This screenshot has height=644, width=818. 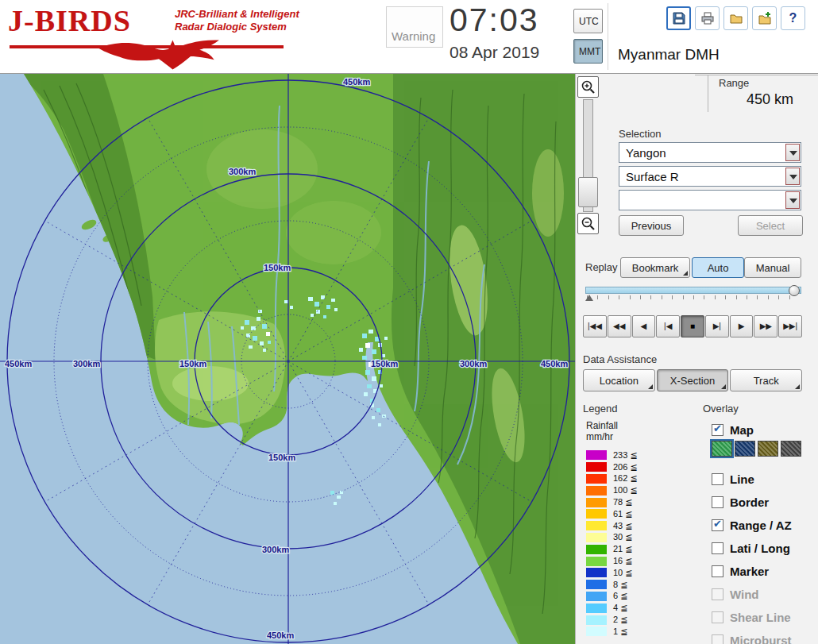 I want to click on transport-button: |◀, so click(x=668, y=326).